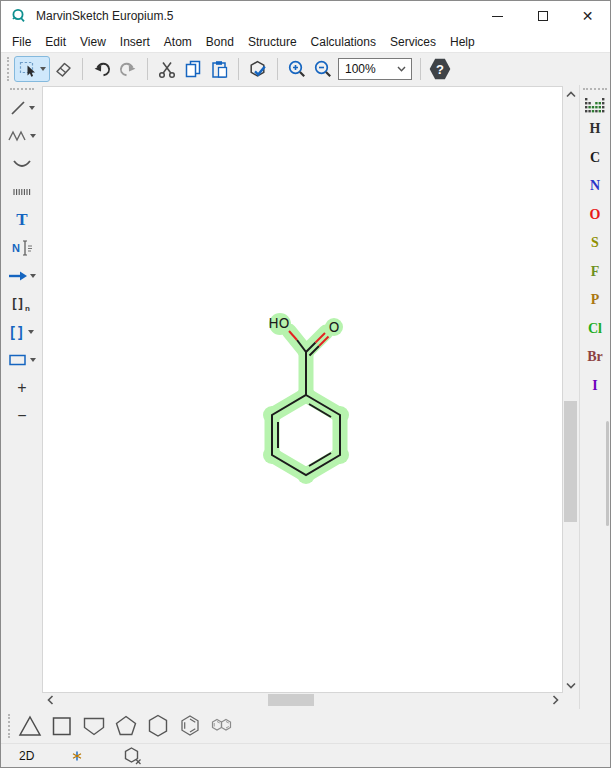 The image size is (611, 768). What do you see at coordinates (33, 276) in the screenshot?
I see `arrow-tool-dropdown-icon` at bounding box center [33, 276].